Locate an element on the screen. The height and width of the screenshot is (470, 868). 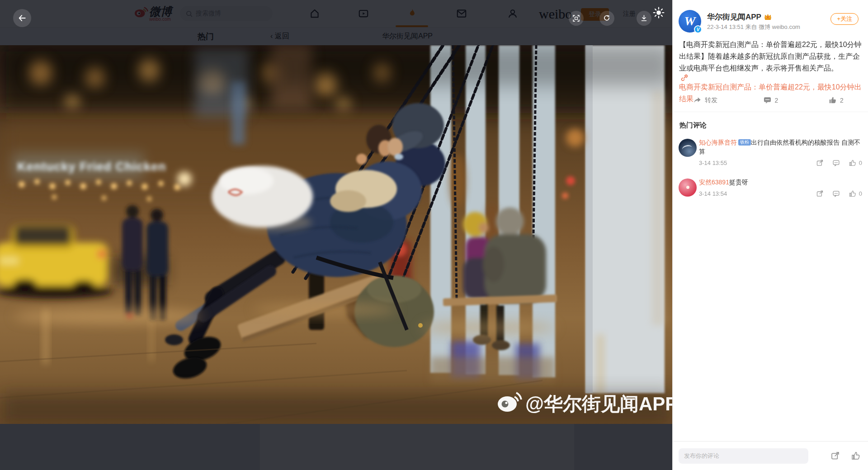
viewer-fullsize-button is located at coordinates (576, 18).